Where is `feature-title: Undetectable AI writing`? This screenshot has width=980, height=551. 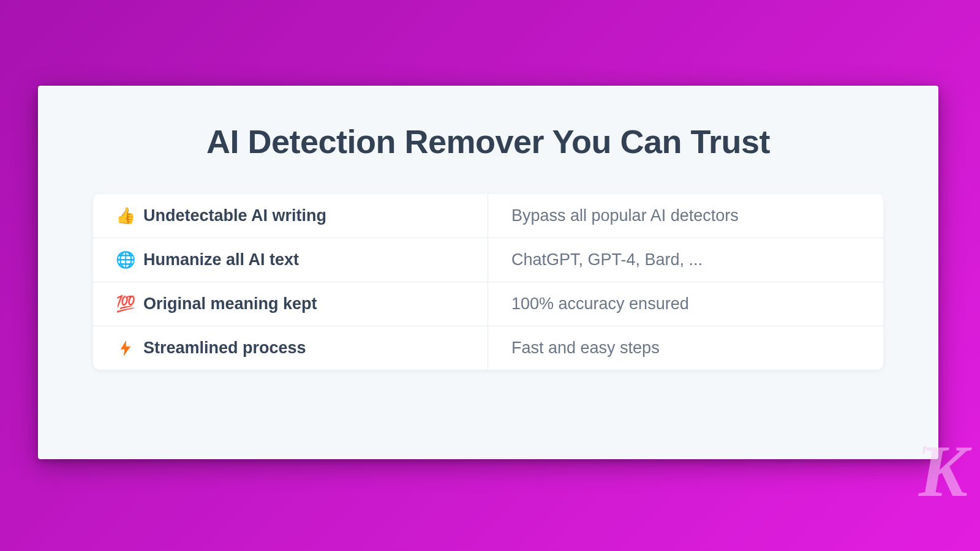
feature-title: Undetectable AI writing is located at coordinates (235, 216).